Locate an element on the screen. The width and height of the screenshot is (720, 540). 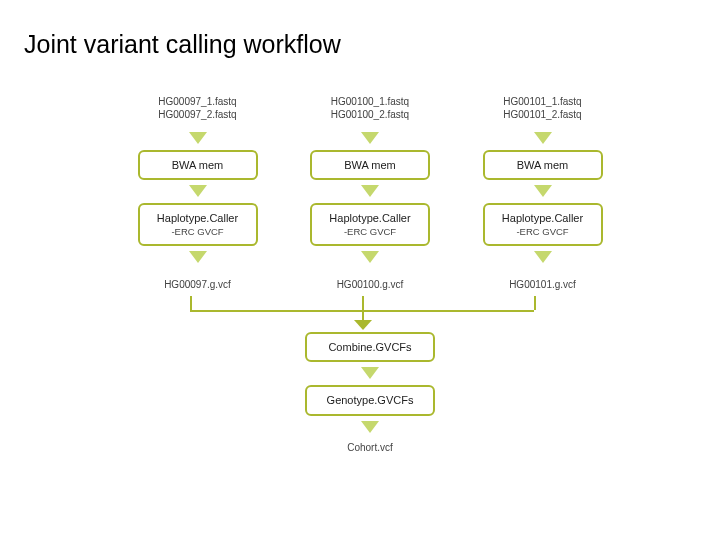
bwa-step-1: BWA mem is located at coordinates (198, 165).